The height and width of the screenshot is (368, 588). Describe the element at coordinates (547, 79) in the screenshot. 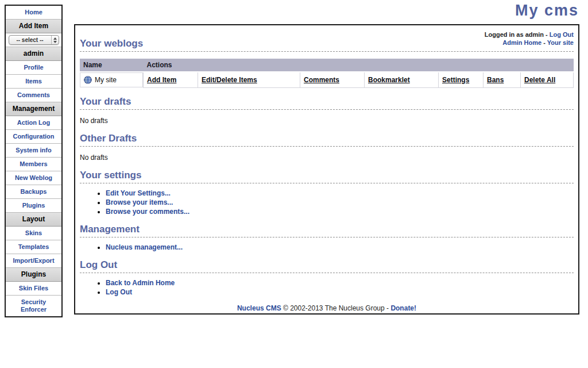

I see `action-cell: Delete All` at that location.